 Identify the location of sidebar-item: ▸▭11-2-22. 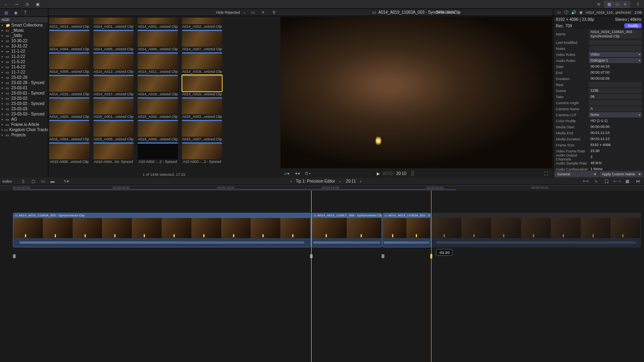
(24, 56).